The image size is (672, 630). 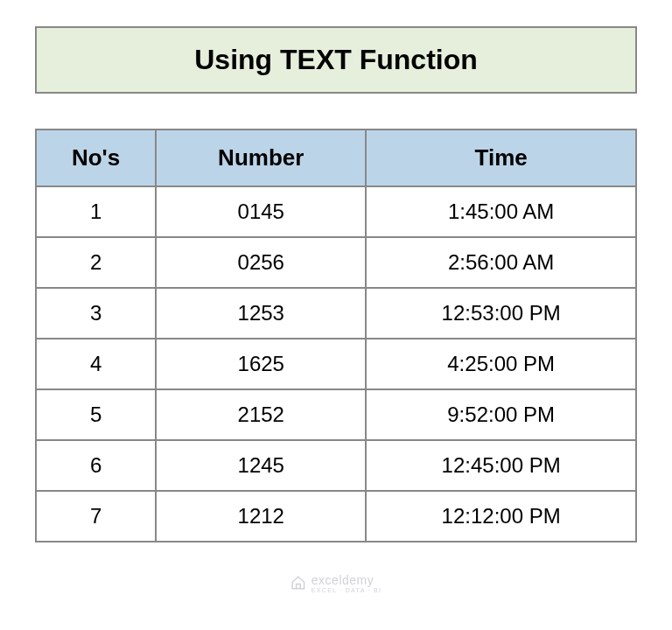 What do you see at coordinates (336, 584) in the screenshot?
I see `watermark: exceldemy EXCEL · DATA · BI` at bounding box center [336, 584].